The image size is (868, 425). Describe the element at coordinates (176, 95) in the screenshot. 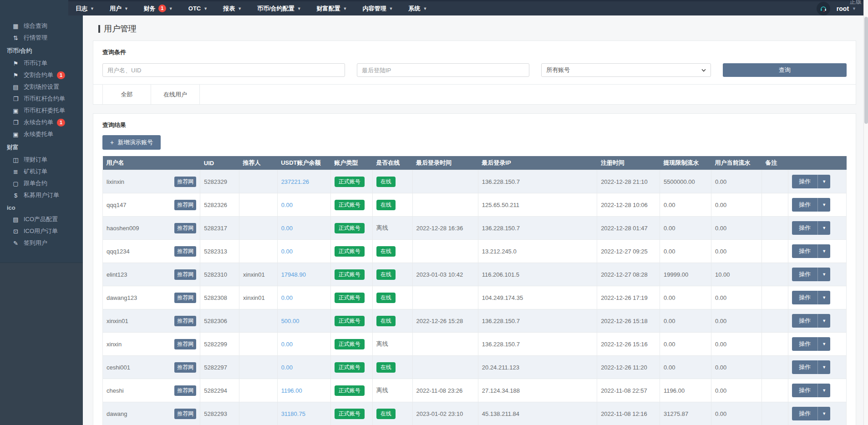

I see `tab-online-users: 在线用户` at that location.